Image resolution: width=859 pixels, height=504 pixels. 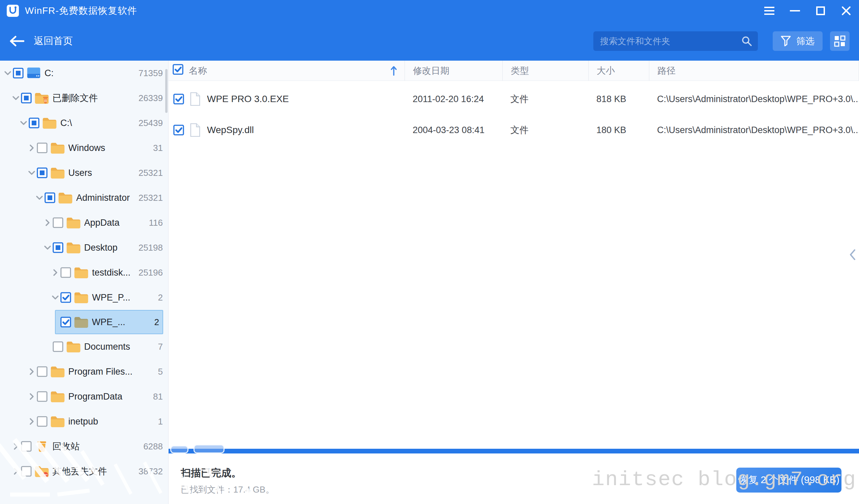 I want to click on tree-item-count: 2, so click(x=163, y=298).